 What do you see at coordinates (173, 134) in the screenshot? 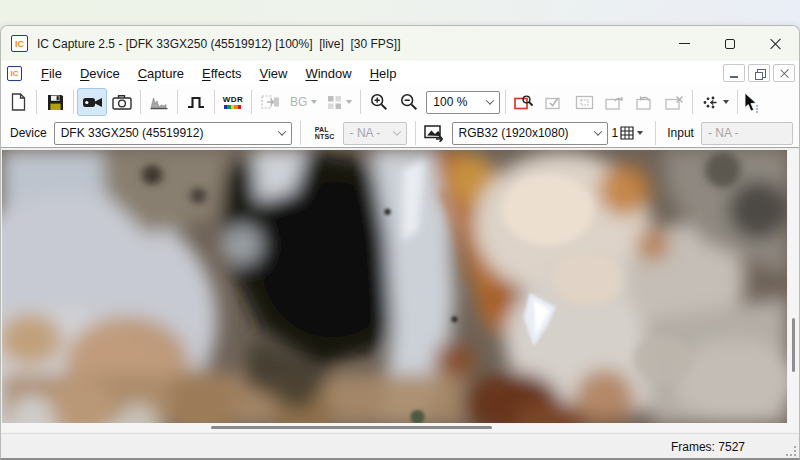
I see `device-combo: DFK 33GX250 (45519912)` at bounding box center [173, 134].